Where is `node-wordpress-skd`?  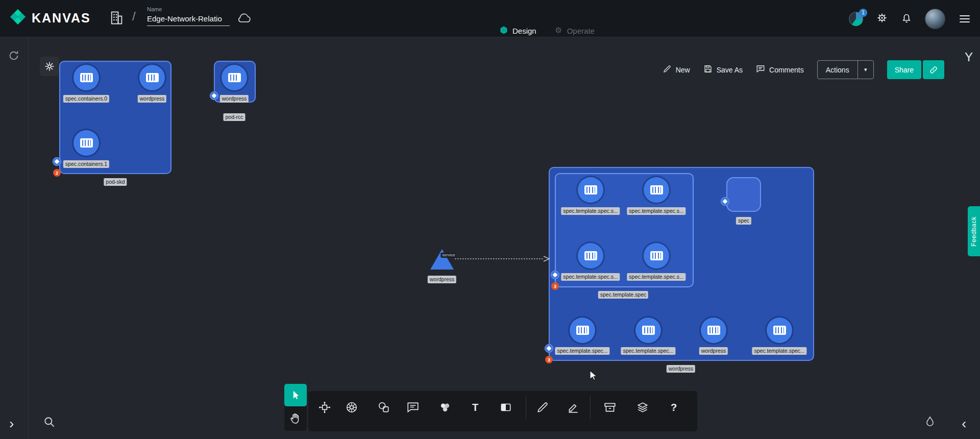
node-wordpress-skd is located at coordinates (152, 78).